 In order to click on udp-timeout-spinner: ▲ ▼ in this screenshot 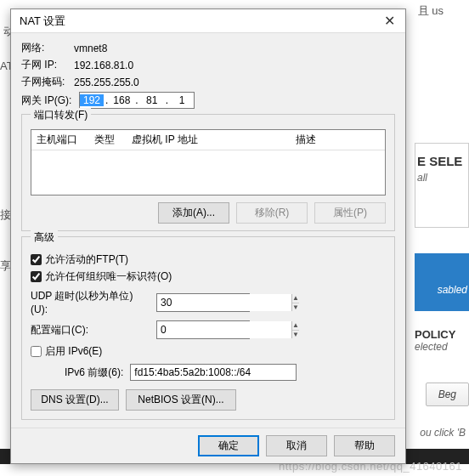, I will do `click(203, 303)`.